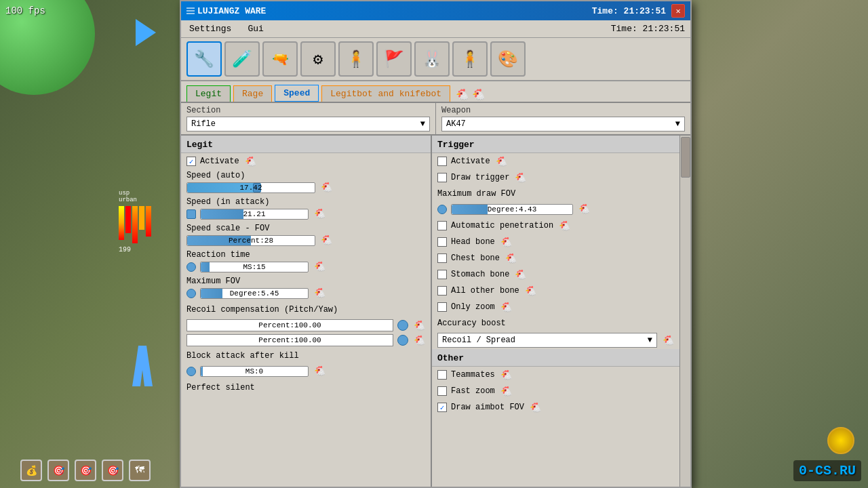 The width and height of the screenshot is (868, 488). What do you see at coordinates (442, 242) in the screenshot?
I see `head-bone-checkbox` at bounding box center [442, 242].